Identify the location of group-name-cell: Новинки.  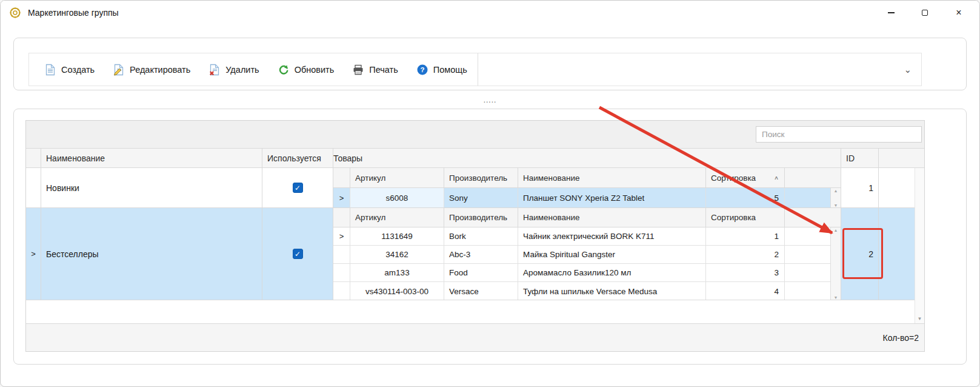
(152, 188).